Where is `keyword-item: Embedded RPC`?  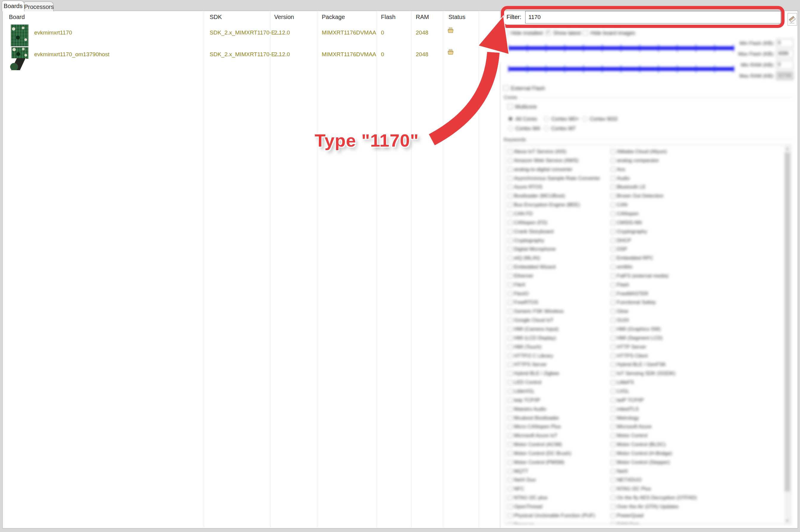
keyword-item: Embedded RPC is located at coordinates (632, 259).